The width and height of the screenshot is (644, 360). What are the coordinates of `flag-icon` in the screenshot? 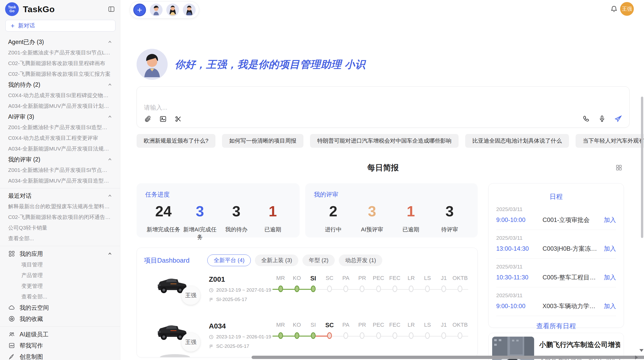 It's located at (211, 346).